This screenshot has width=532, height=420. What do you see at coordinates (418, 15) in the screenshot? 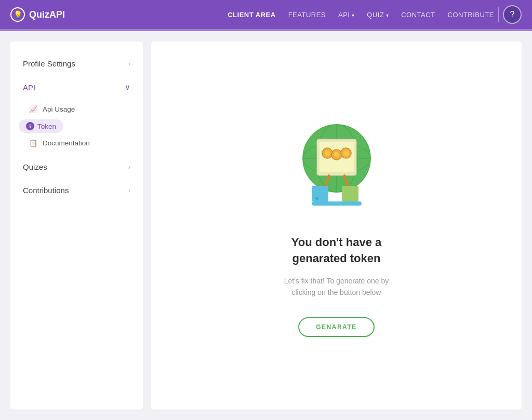
I see `nav-link-contact: CONTACT` at bounding box center [418, 15].